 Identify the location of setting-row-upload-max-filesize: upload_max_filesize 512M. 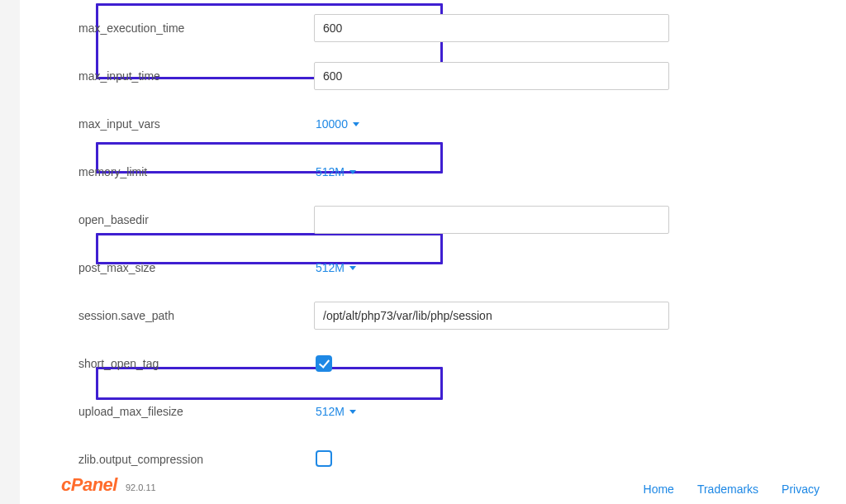
(431, 411).